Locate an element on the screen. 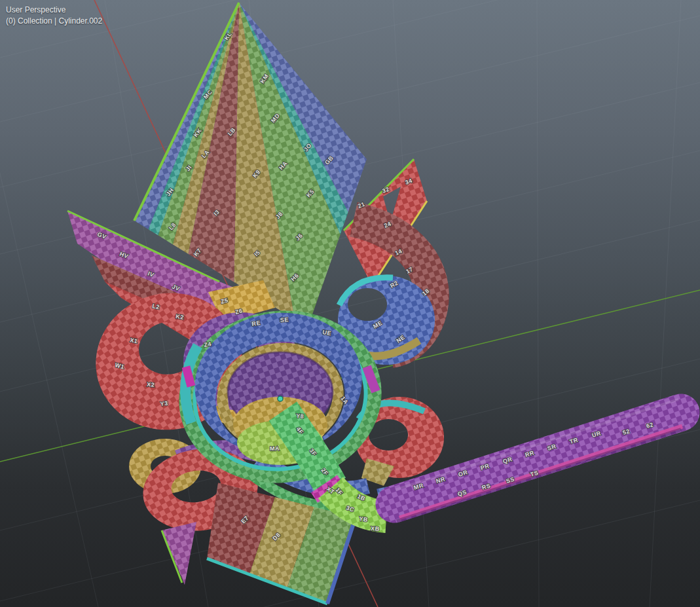 This screenshot has width=700, height=607. object-origin-dot is located at coordinates (280, 399).